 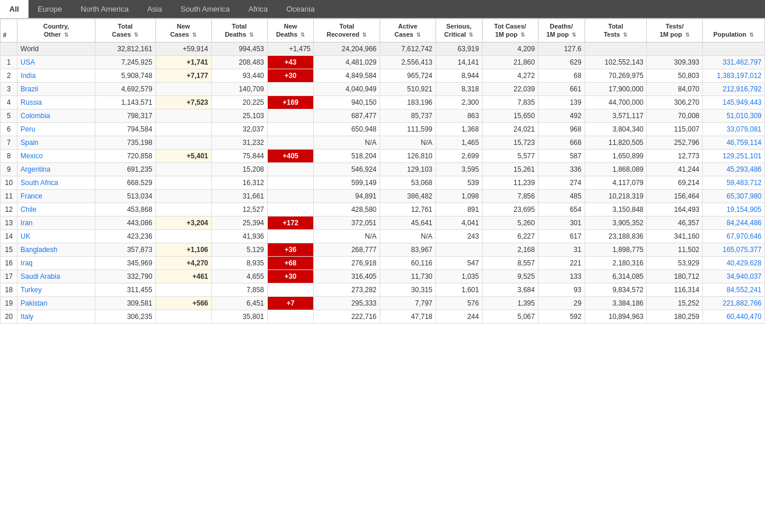 I want to click on row-country: Bangladesh, so click(x=56, y=249).